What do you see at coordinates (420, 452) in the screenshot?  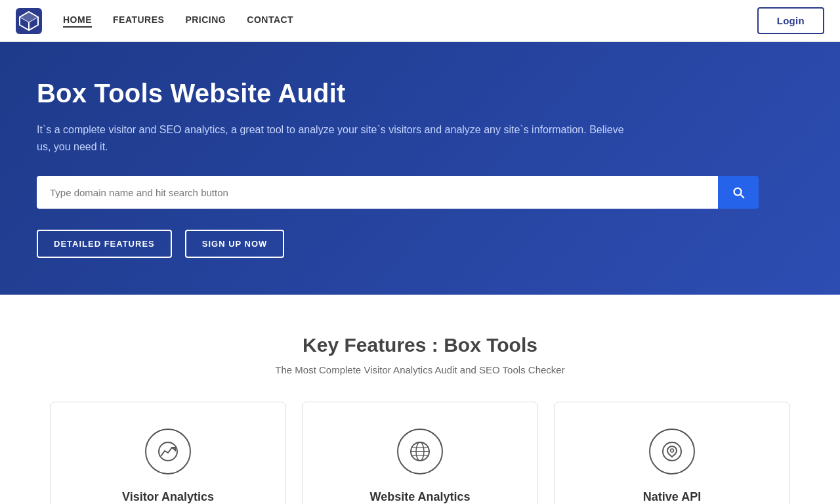 I see `website-analytics-icon` at bounding box center [420, 452].